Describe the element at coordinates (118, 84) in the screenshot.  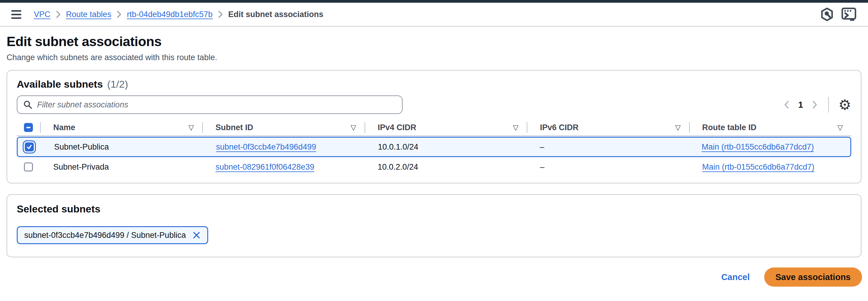
I see `available-subnets-counter: (1/2)` at that location.